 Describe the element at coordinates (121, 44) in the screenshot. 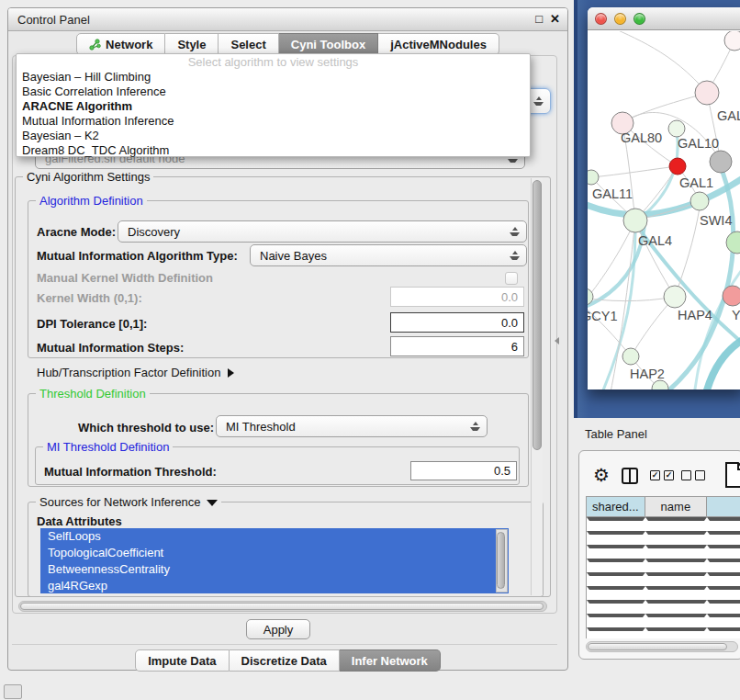

I see `tab-network: Network` at that location.